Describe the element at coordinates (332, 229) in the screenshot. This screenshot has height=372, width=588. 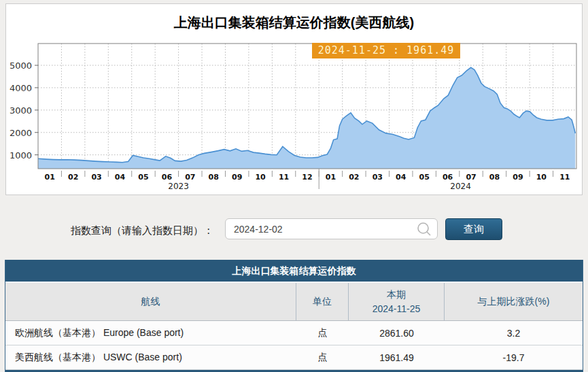
I see `date-input` at that location.